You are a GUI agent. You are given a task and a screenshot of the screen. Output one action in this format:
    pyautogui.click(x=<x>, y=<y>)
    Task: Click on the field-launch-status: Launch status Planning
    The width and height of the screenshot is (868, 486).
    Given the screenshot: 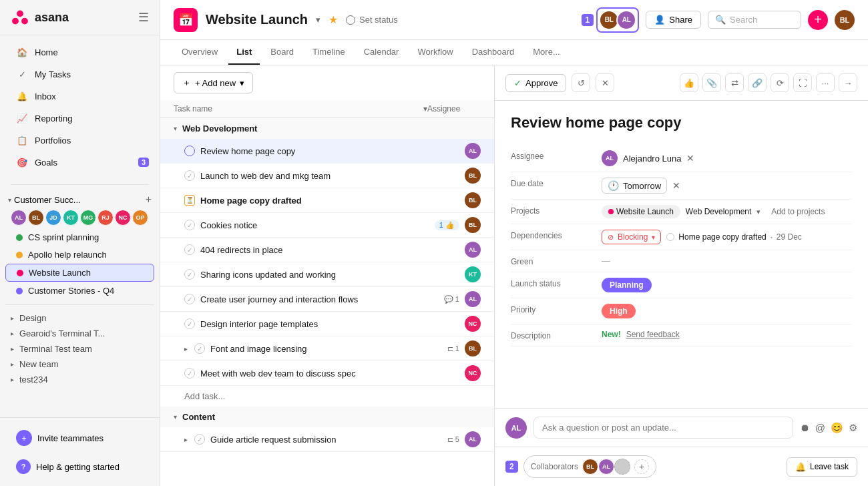 What is the action you would take?
    pyautogui.click(x=681, y=286)
    